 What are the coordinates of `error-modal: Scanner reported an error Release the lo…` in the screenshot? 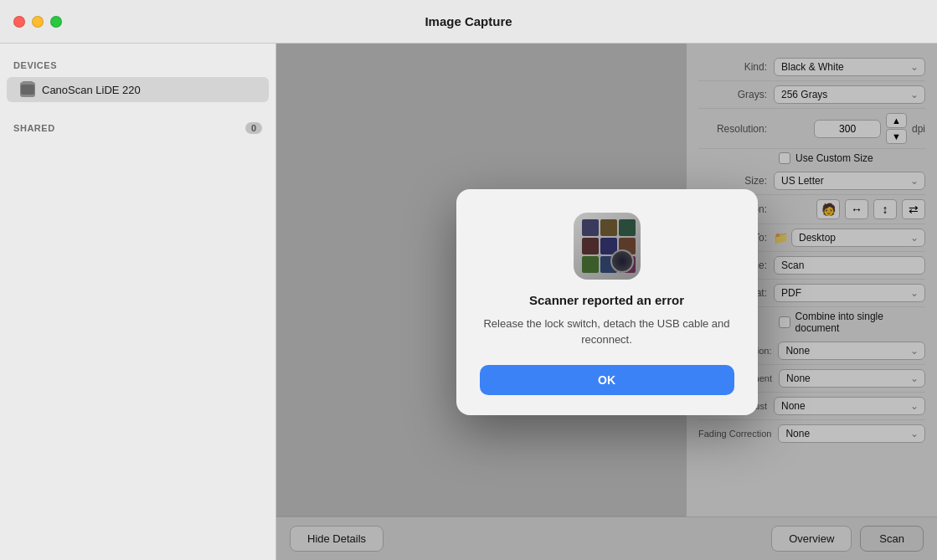 It's located at (607, 302).